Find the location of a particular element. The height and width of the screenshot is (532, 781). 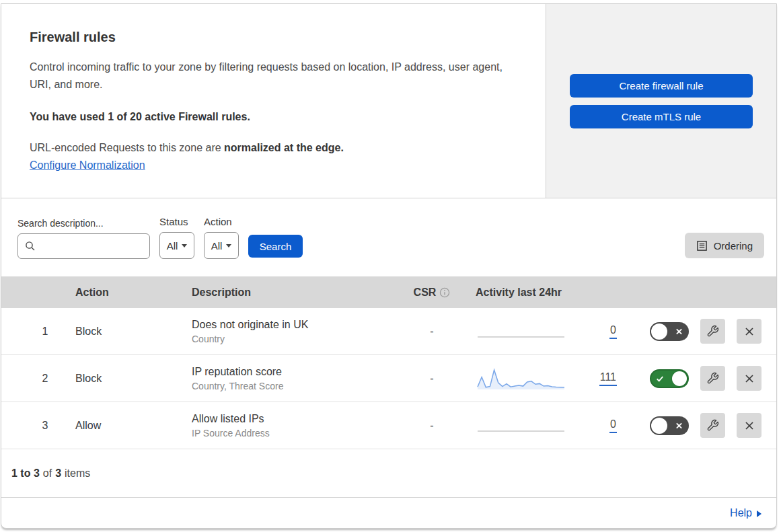

rule-fields: Country is located at coordinates (299, 339).